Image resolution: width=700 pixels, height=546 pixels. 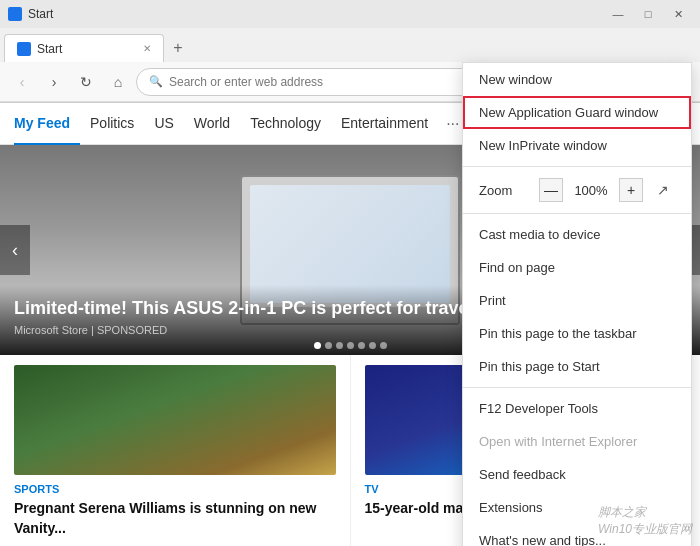 What do you see at coordinates (86, 82) in the screenshot?
I see `refresh-button: ↻` at bounding box center [86, 82].